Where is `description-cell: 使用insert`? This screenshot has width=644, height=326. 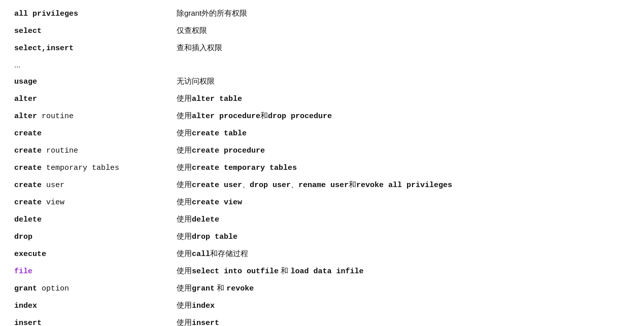 description-cell: 使用insert is located at coordinates (403, 320).